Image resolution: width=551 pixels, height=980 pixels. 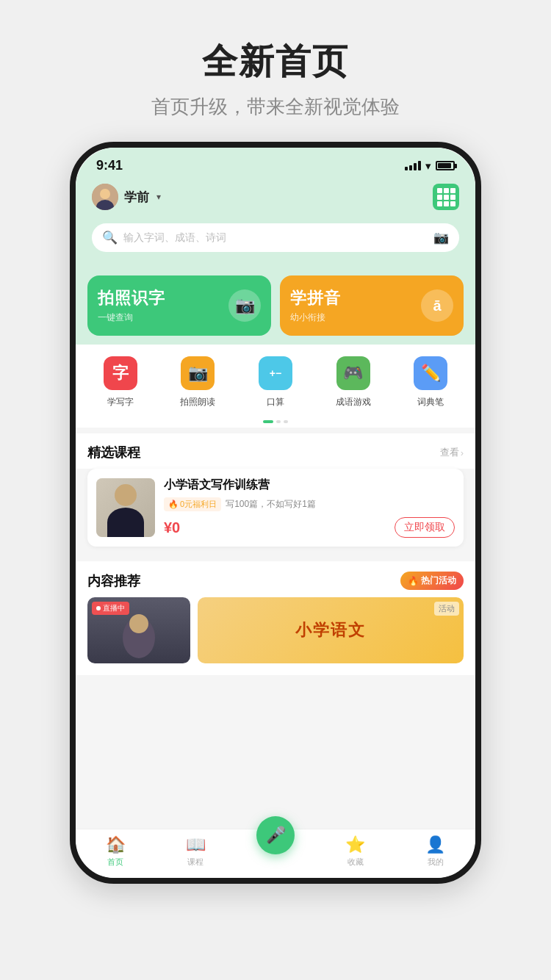 What do you see at coordinates (192, 504) in the screenshot?
I see `free-day-badge: 🔥 0元福利日` at bounding box center [192, 504].